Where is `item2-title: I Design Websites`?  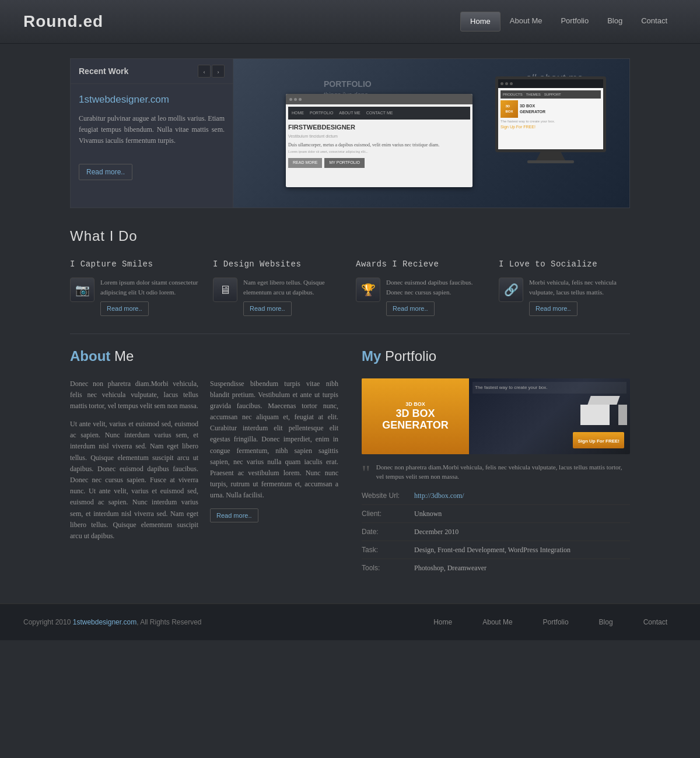 item2-title: I Design Websites is located at coordinates (279, 265).